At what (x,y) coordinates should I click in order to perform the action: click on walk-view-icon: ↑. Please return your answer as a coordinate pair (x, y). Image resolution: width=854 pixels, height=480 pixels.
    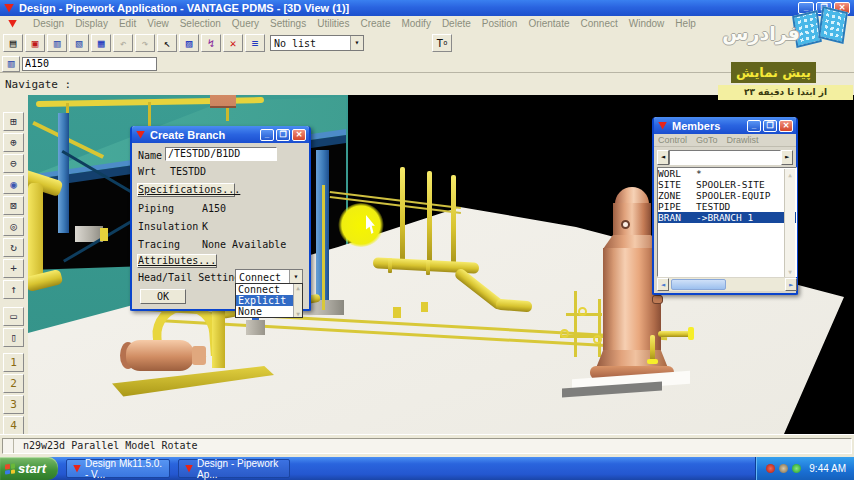
    Looking at the image, I should click on (14, 290).